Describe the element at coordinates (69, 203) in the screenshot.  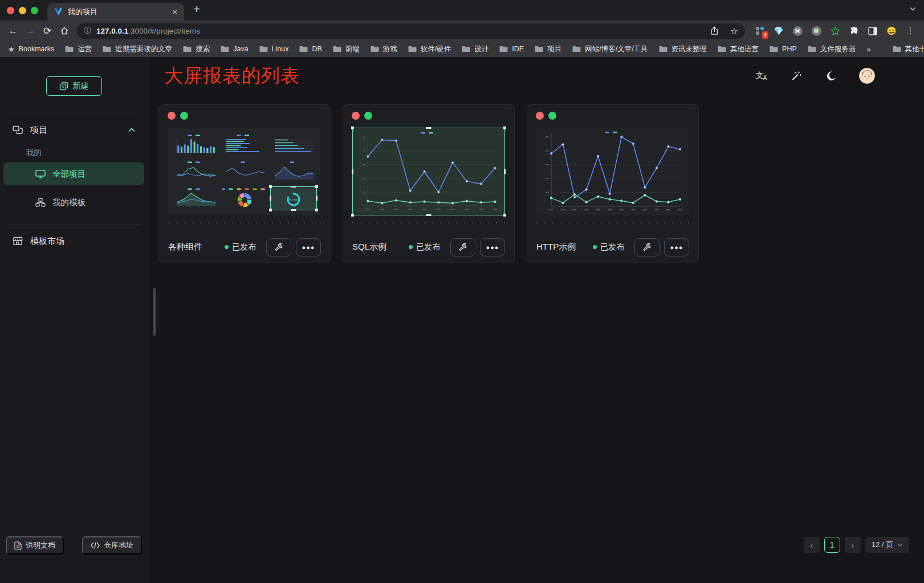
I see `sidebar-item-my-templates-label: 我的模板` at that location.